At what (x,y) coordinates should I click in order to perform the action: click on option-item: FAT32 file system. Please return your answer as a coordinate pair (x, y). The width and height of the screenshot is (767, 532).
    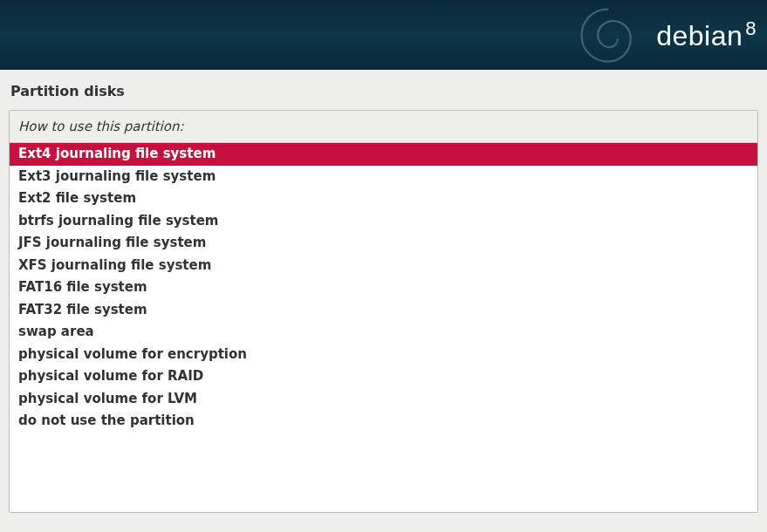
    Looking at the image, I should click on (384, 310).